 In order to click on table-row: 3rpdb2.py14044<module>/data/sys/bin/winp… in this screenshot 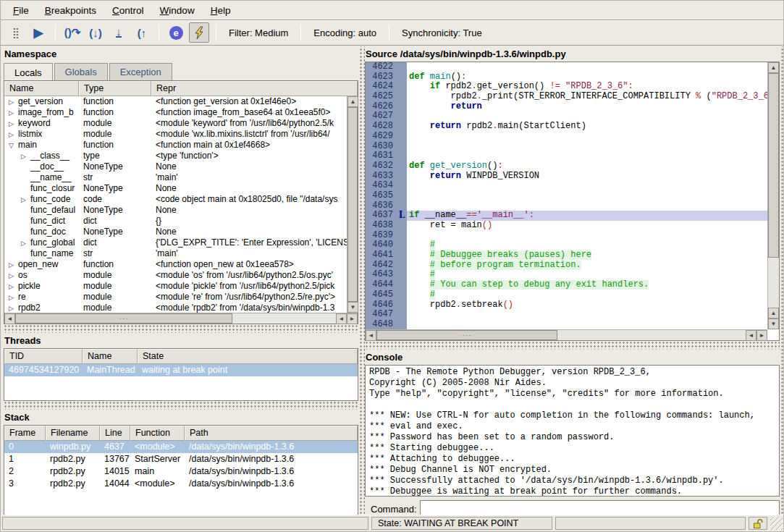, I will do `click(181, 484)`.